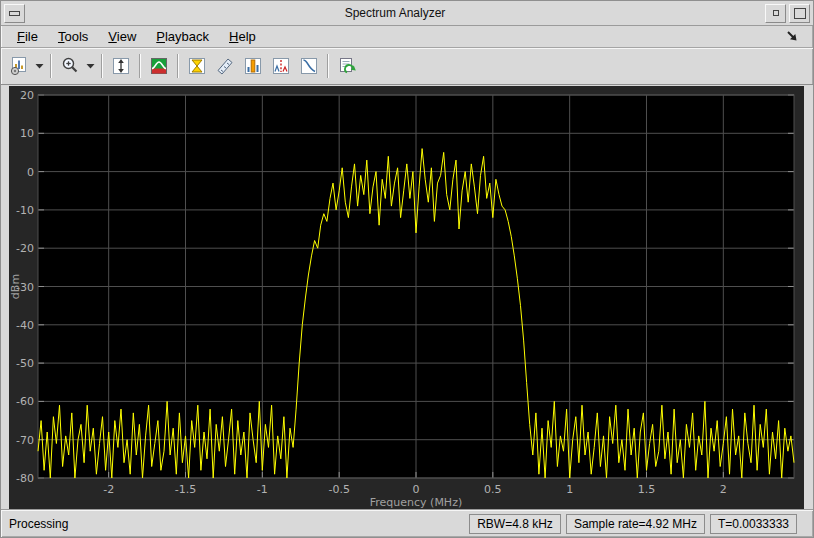 The image size is (814, 538). Describe the element at coordinates (38, 524) in the screenshot. I see `status-text: Processing` at that location.